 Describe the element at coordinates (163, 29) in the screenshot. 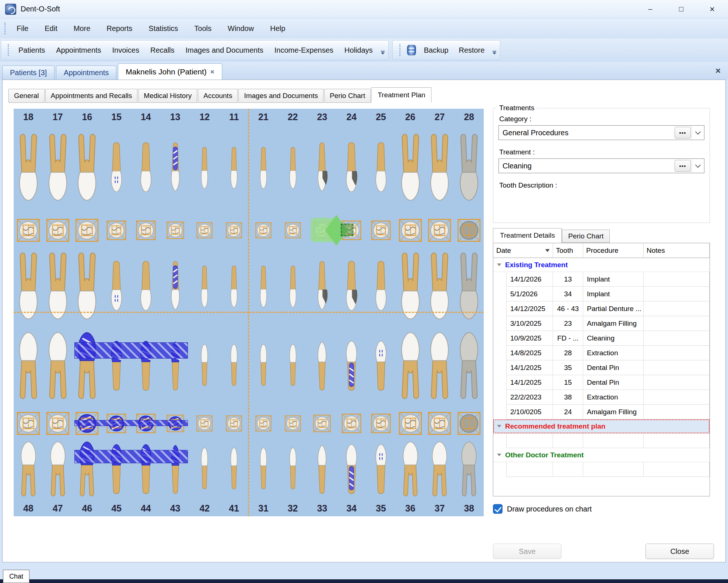

I see `menu-statistics: Statistics` at that location.